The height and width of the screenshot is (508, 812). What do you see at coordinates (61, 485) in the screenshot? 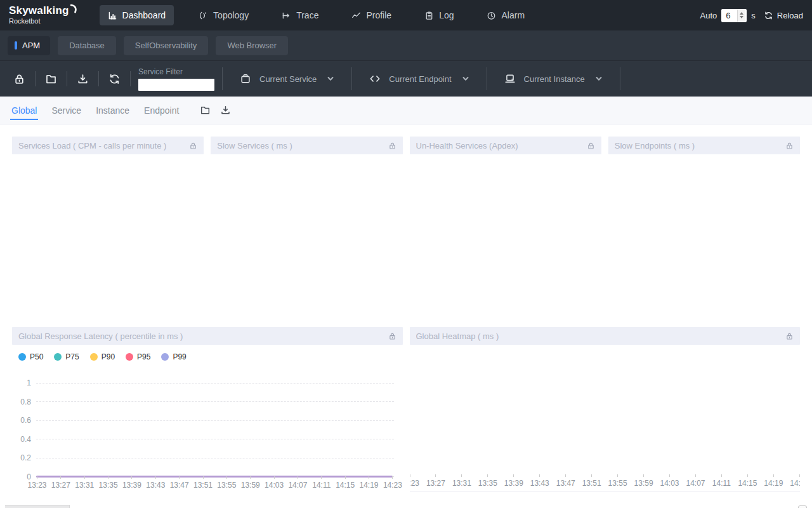
I see `x-axis-tick-label: 13:27` at bounding box center [61, 485].